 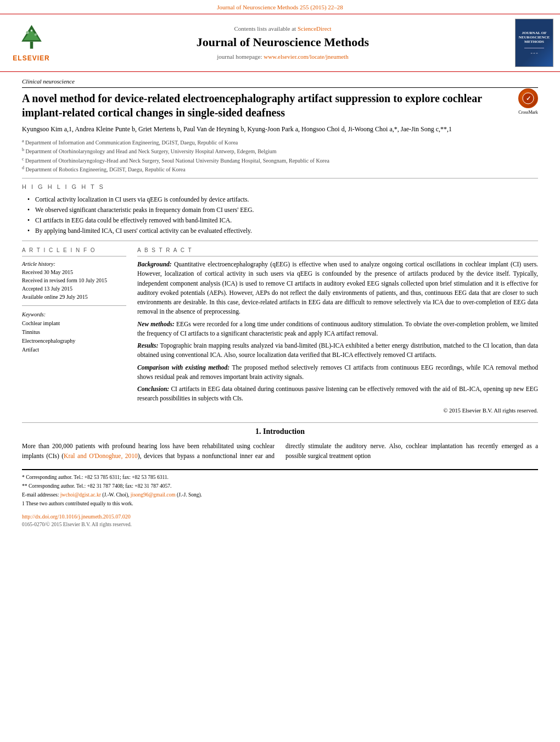 I want to click on abstract-background: Background: Quantitative electroencephal…, so click(x=338, y=288).